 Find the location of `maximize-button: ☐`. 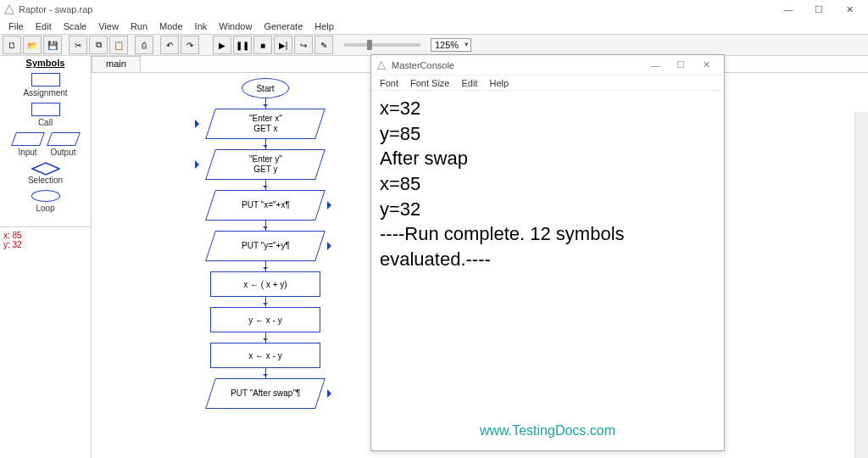

maximize-button: ☐ is located at coordinates (819, 9).